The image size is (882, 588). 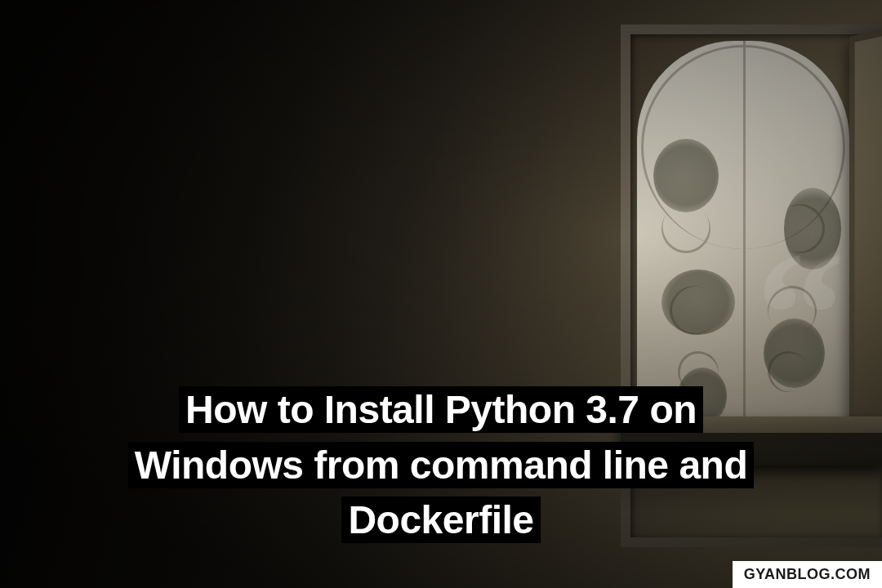 What do you see at coordinates (800, 314) in the screenshot?
I see `quote-decoration-icon: “` at bounding box center [800, 314].